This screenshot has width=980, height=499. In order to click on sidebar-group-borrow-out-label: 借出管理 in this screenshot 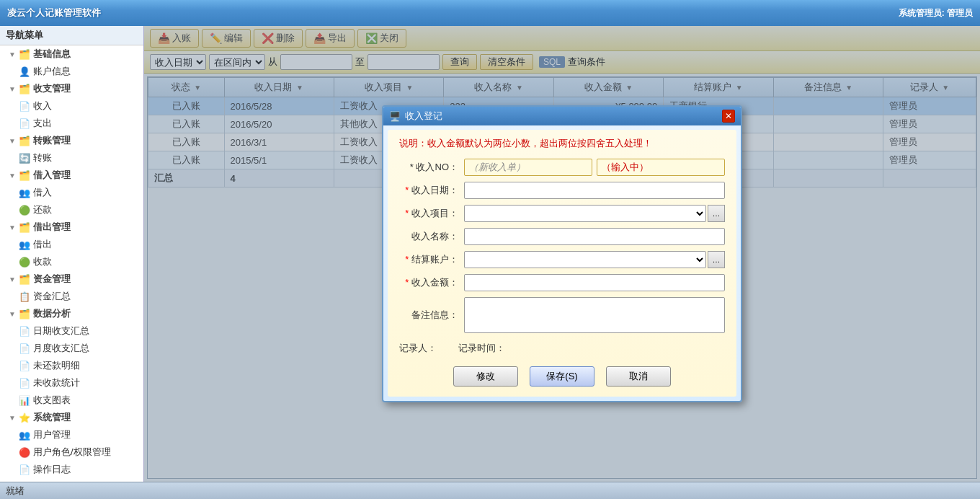, I will do `click(52, 227)`.